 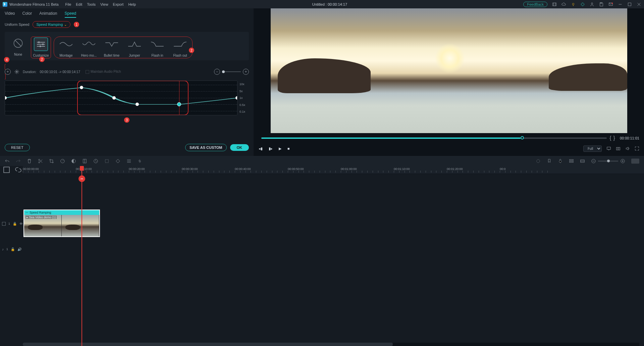 I want to click on preset-flashin: Flash in, so click(x=157, y=48).